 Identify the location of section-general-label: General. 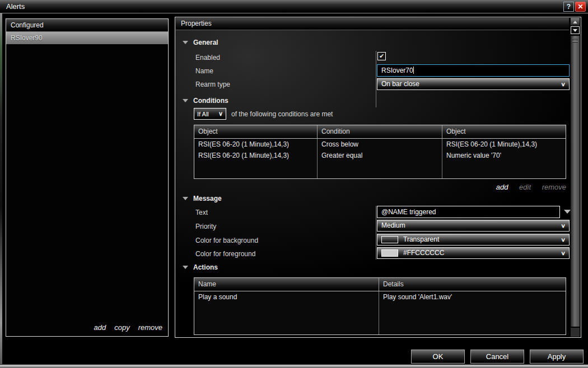
(206, 43).